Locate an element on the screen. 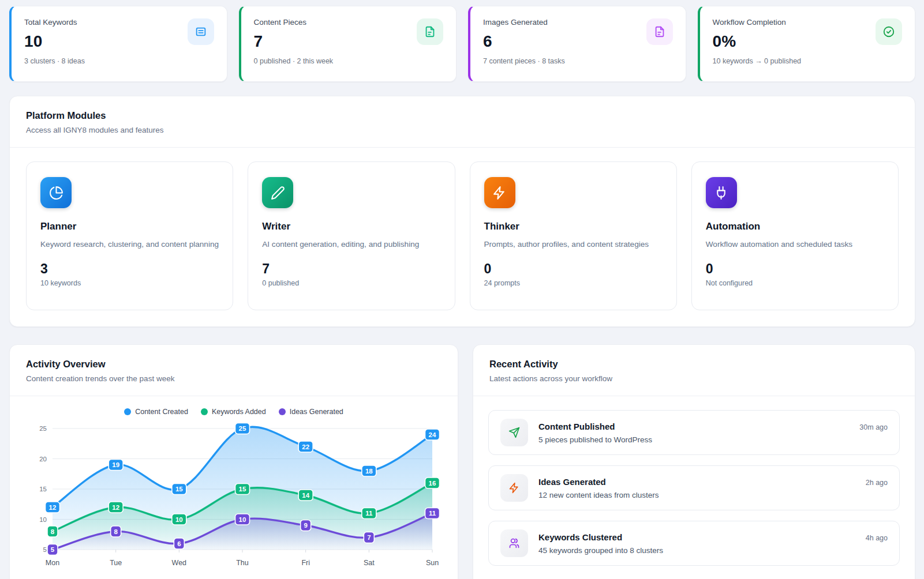 This screenshot has width=924, height=579. stats-row: Total Keywords 10 3 clusters · 8 ideas C… is located at coordinates (462, 44).